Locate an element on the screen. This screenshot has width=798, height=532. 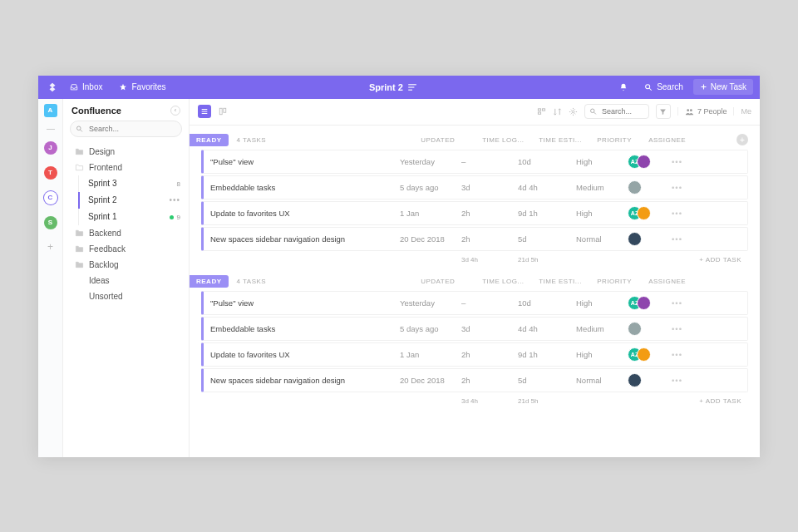
group-footer: 3d 4h21d 5h+ ADD TASK is located at coordinates (475, 264).